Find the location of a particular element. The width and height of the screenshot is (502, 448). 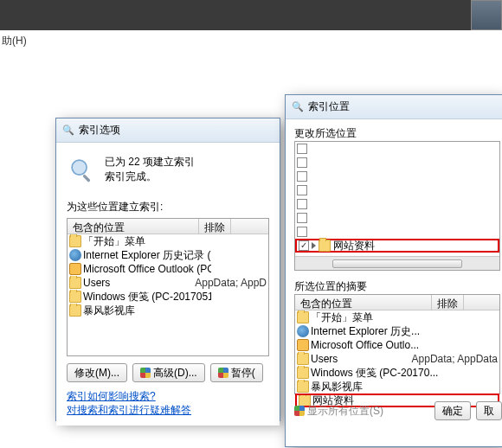

dialog2-titlebar: 🔍 索引位置 is located at coordinates (394, 107).